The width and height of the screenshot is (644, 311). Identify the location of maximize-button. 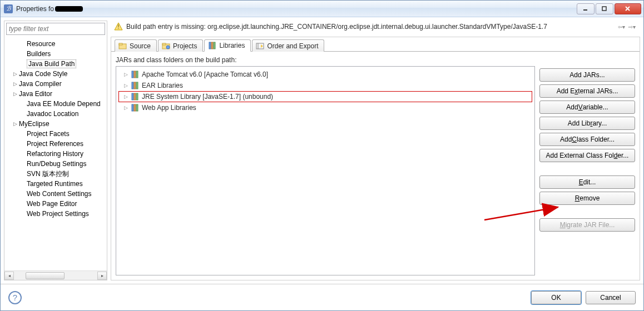
(605, 9).